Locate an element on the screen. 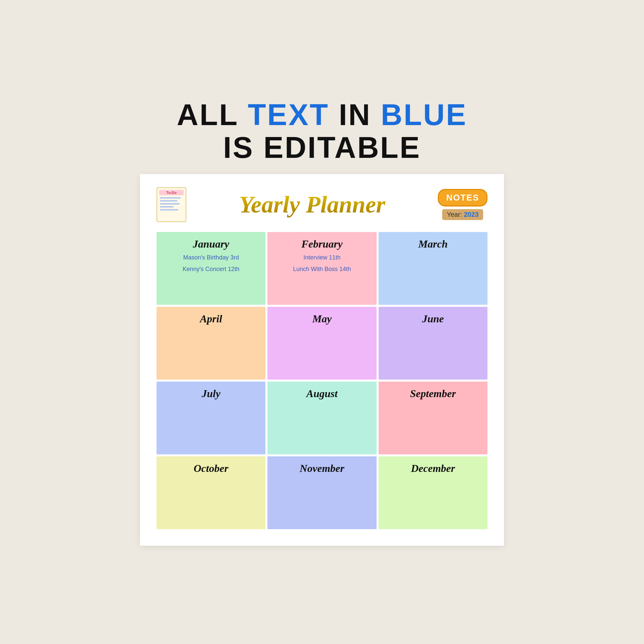 Image resolution: width=644 pixels, height=644 pixels. month-cell-july: July is located at coordinates (211, 418).